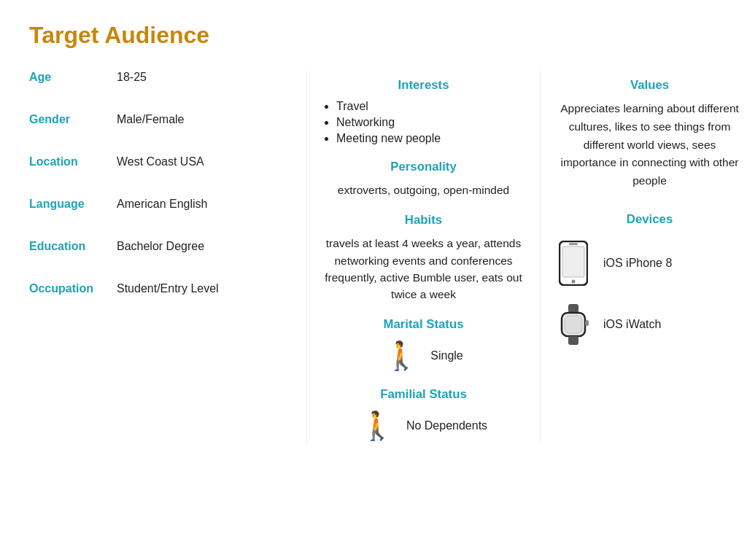 The width and height of the screenshot is (747, 560). I want to click on iphone-icon, so click(573, 263).